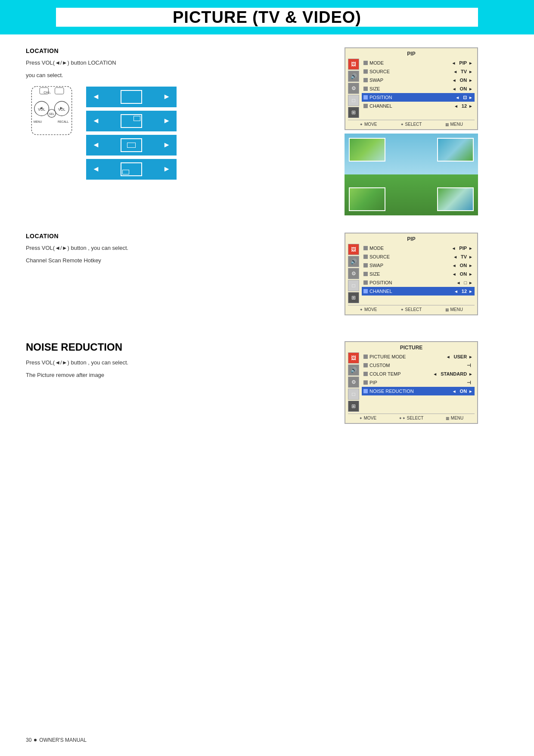  I want to click on osd-row-channel: CHANNEL ◄ 12 ►, so click(418, 106).